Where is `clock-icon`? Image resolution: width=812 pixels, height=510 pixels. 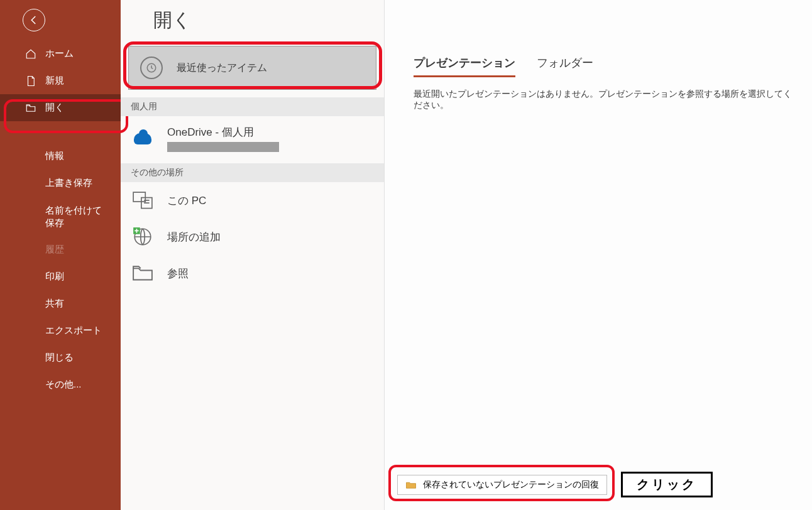 clock-icon is located at coordinates (151, 68).